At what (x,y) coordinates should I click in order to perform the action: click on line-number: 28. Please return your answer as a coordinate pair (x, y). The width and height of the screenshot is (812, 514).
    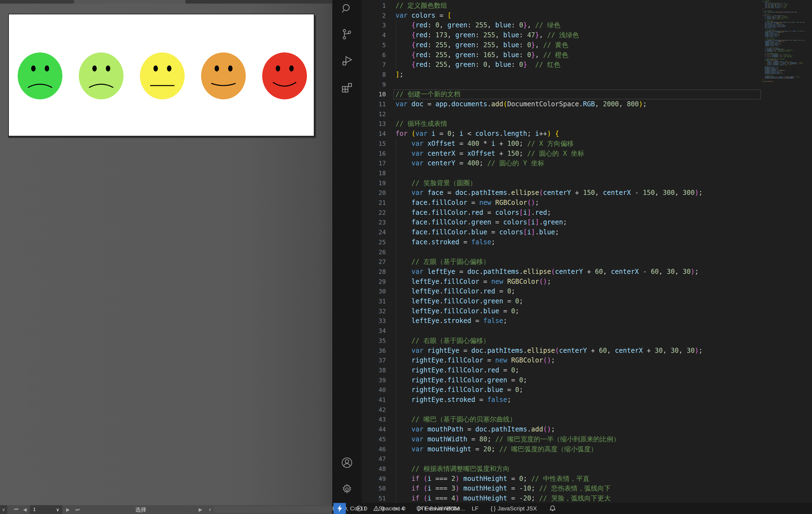
    Looking at the image, I should click on (374, 272).